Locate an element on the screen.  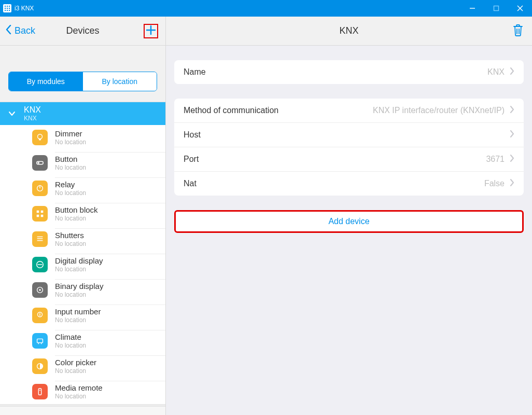
card-name: Name KNX is located at coordinates (349, 72).